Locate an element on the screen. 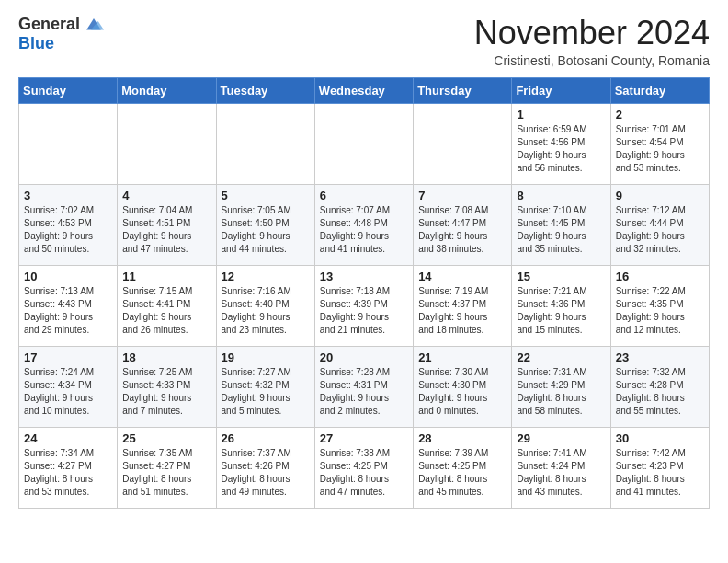 This screenshot has height=563, width=728. header-thursday: Thursday is located at coordinates (463, 90).